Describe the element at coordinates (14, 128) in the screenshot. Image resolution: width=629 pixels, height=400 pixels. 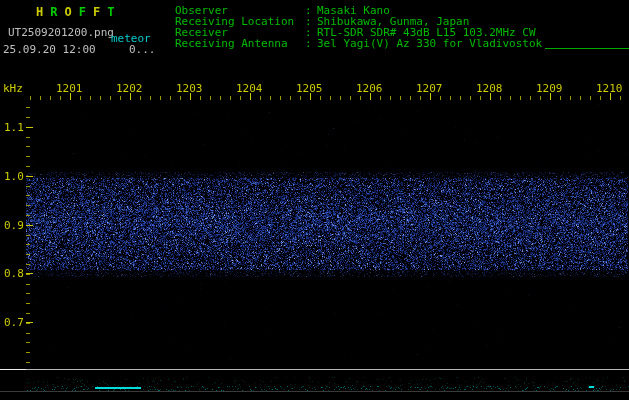
I see `y-tick-label: 1.1` at that location.